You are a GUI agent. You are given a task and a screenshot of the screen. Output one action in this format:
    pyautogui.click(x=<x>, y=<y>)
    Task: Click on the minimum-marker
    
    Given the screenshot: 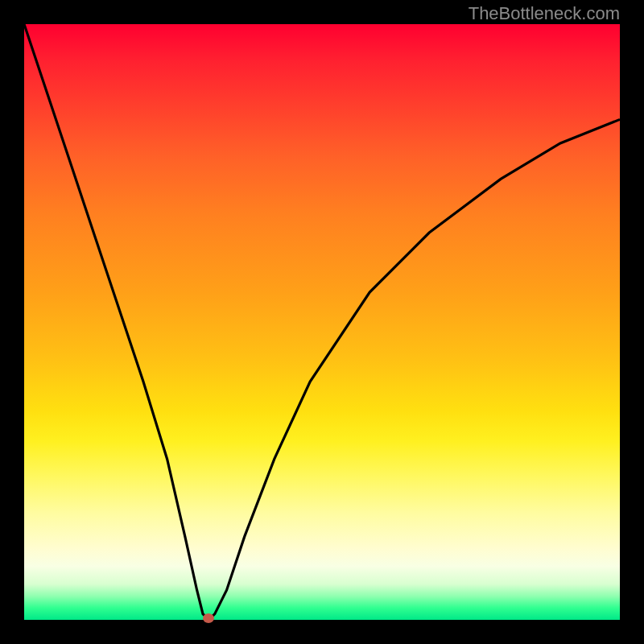 What is the action you would take?
    pyautogui.click(x=208, y=618)
    